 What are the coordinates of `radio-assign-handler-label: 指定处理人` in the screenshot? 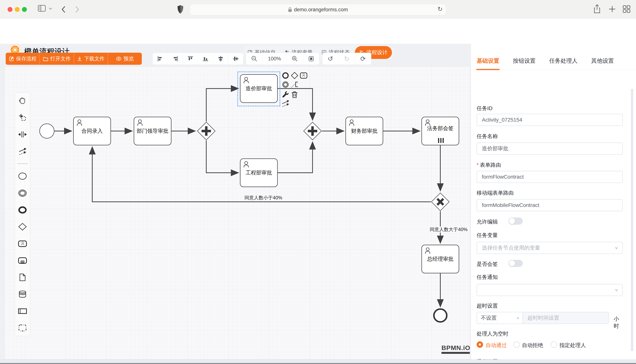 It's located at (573, 346).